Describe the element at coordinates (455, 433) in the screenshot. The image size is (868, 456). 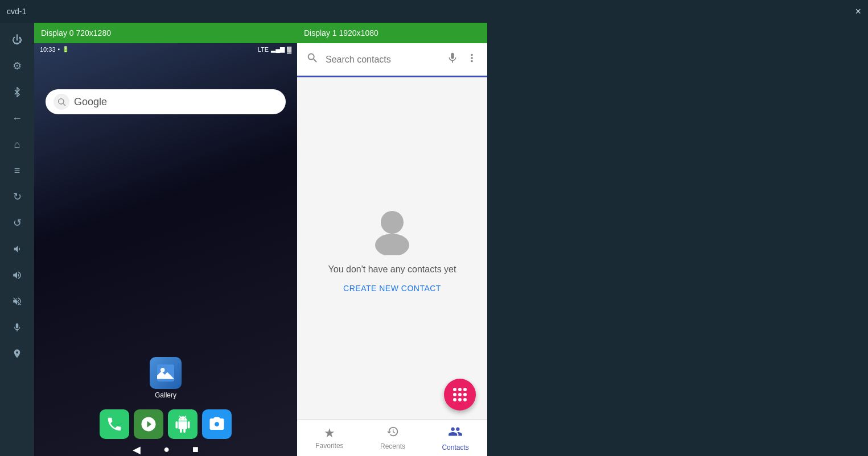
I see `contacts-icon` at that location.